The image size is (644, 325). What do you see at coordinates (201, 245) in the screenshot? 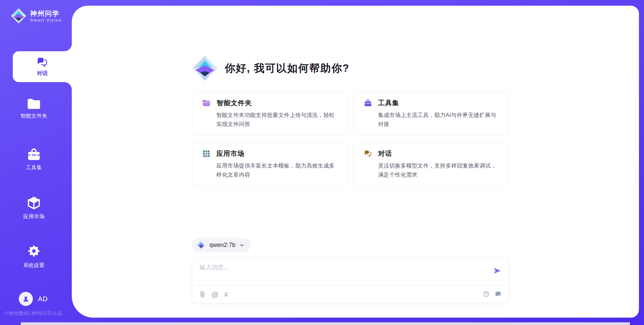
I see `model-gem-icon` at bounding box center [201, 245].